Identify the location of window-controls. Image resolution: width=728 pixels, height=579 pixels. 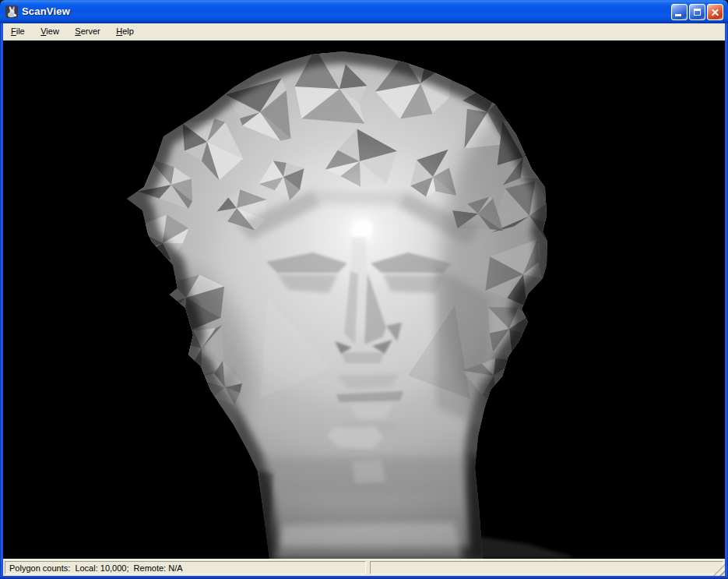
(698, 12).